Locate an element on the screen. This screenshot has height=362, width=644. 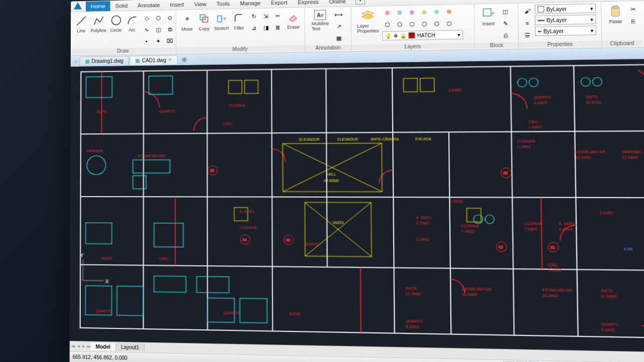
draw-mini-9: ⌧ is located at coordinates (170, 41).